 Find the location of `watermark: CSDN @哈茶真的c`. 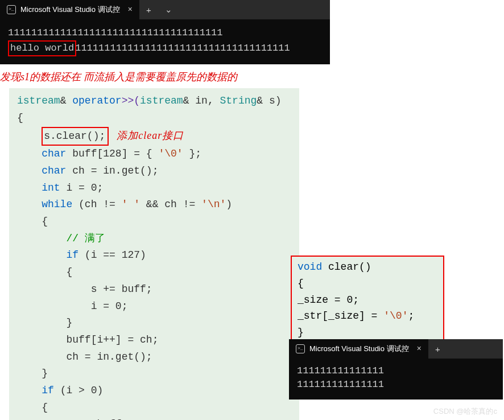

watermark: CSDN @哈茶真的c is located at coordinates (465, 411).